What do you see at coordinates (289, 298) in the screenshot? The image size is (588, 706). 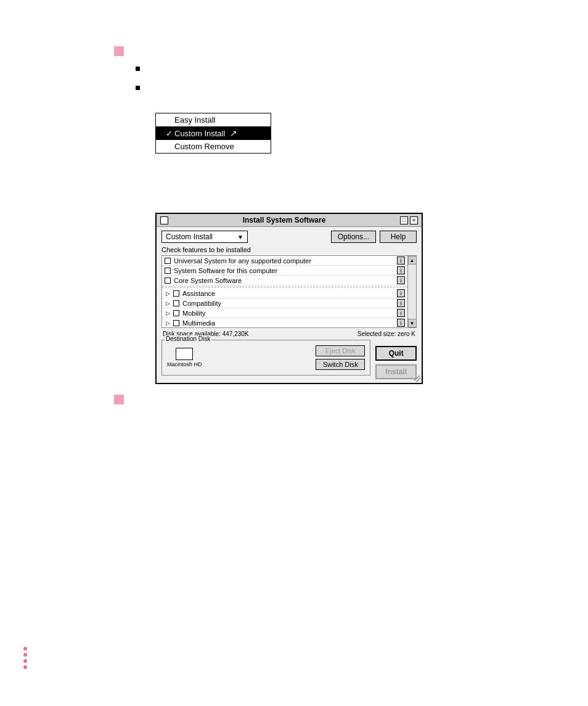 I see `install-dialog: Install System Software □ ≡ Custom Insta…` at bounding box center [289, 298].